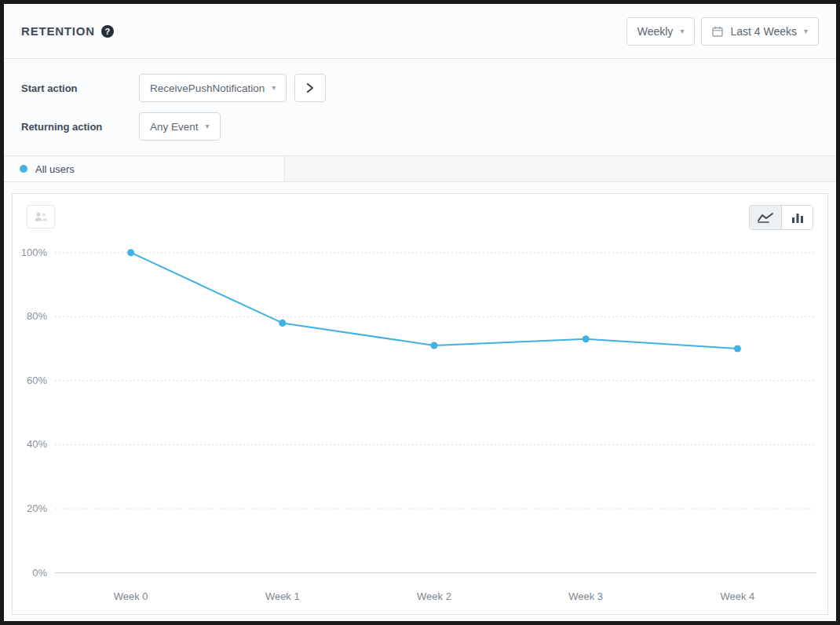 The image size is (840, 625). Describe the element at coordinates (180, 126) in the screenshot. I see `returning-action-dropdown: Any Event ▾` at that location.